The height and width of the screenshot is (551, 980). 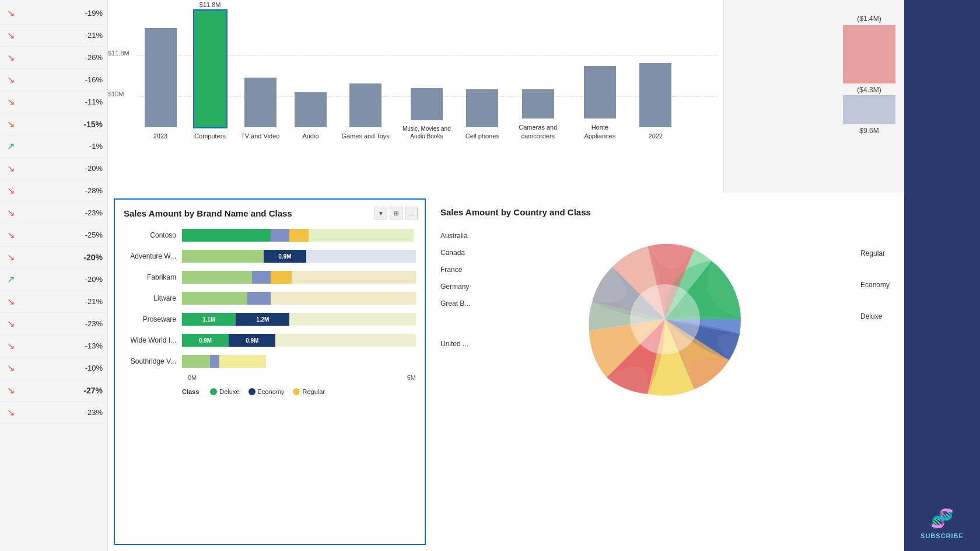 I want to click on bar-bottom-label: Cameras and camcorders, so click(x=538, y=132).